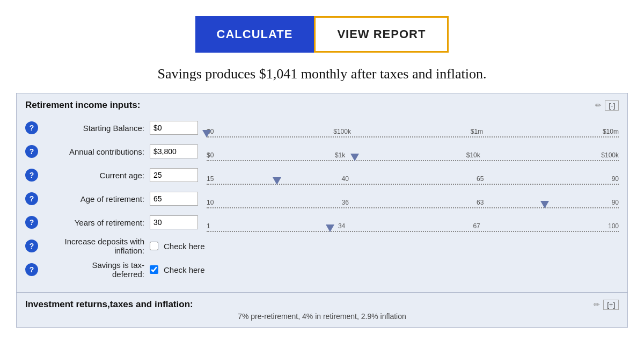  Describe the element at coordinates (32, 246) in the screenshot. I see `increase-deposits-help-icon: ?` at that location.